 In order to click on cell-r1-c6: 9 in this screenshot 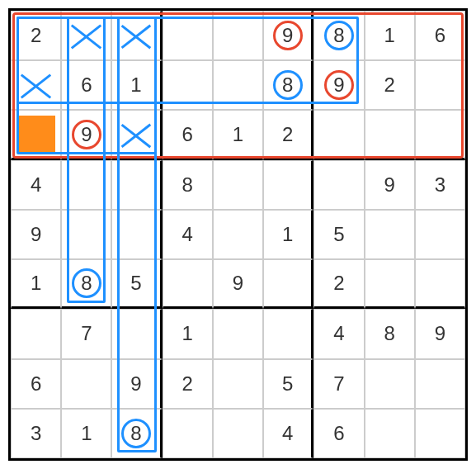, I will do `click(338, 85)`.